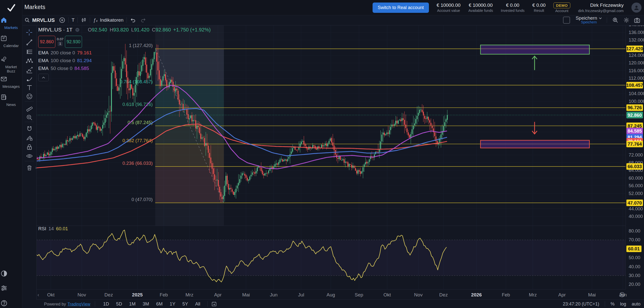  Describe the element at coordinates (301, 295) in the screenshot. I see `svg-text: Jul` at that location.